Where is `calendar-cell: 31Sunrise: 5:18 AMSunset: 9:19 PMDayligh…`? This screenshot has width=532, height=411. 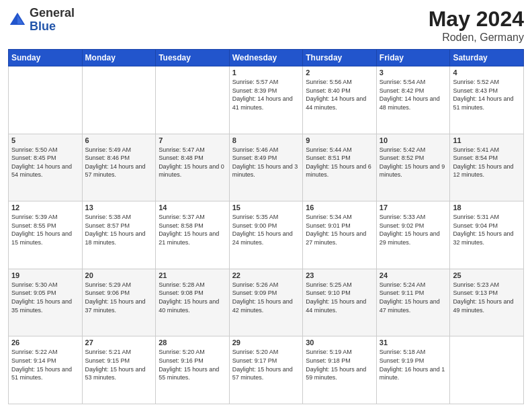
calendar-cell: 31Sunrise: 5:18 AMSunset: 9:19 PMDayligh… is located at coordinates (413, 371).